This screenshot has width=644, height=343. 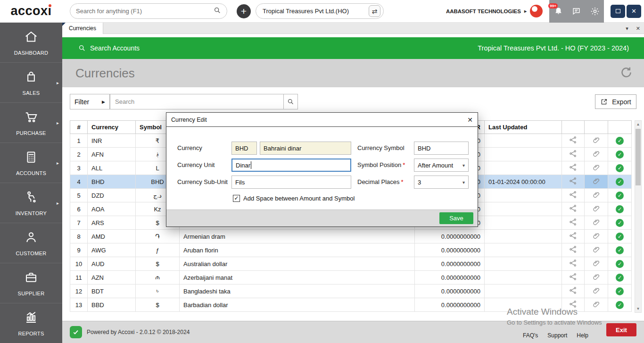 What do you see at coordinates (31, 42) in the screenshot?
I see `sidebar-item-dashboard: DASHBOARD` at bounding box center [31, 42].